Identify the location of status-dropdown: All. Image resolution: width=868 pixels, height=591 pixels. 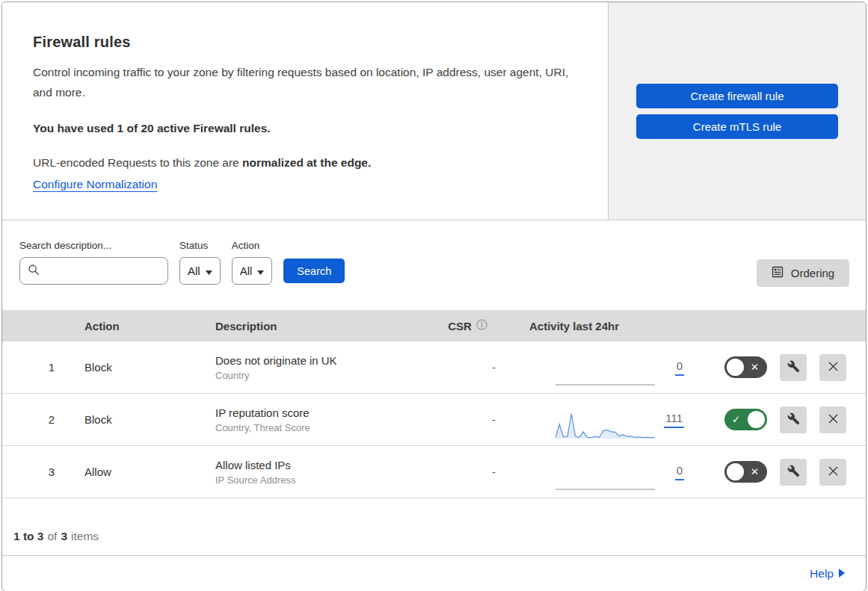
(200, 270).